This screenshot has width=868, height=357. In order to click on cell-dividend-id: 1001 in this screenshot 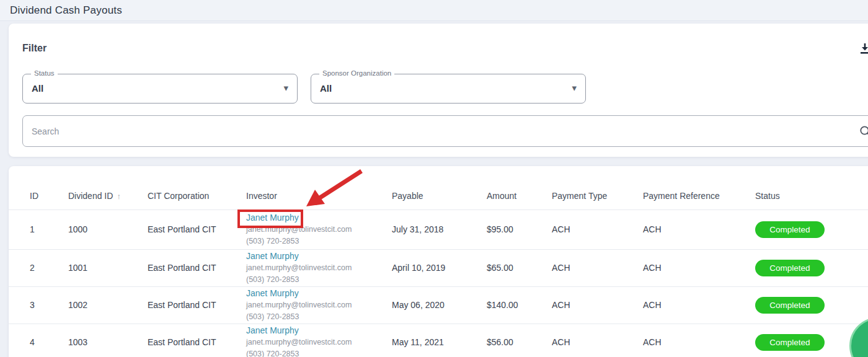, I will do `click(108, 268)`.